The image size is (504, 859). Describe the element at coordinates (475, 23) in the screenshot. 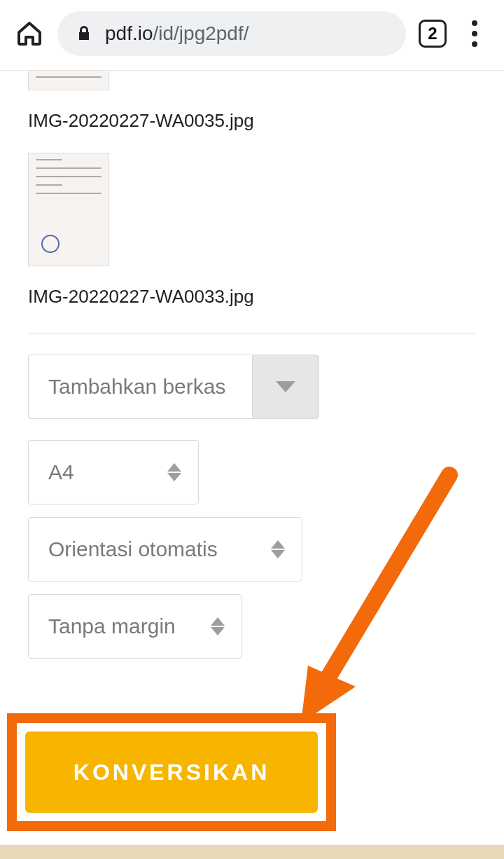

I see `dots-icon` at that location.